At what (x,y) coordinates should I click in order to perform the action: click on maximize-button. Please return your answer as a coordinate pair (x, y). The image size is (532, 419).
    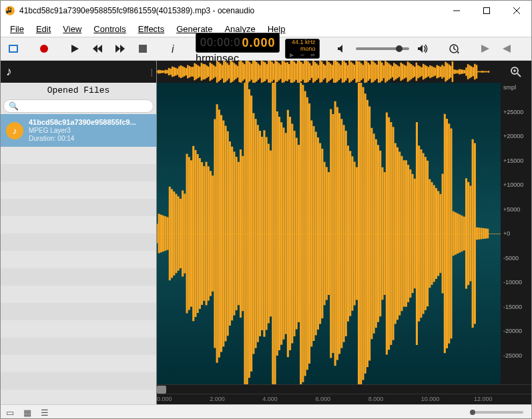
    Looking at the image, I should click on (486, 11).